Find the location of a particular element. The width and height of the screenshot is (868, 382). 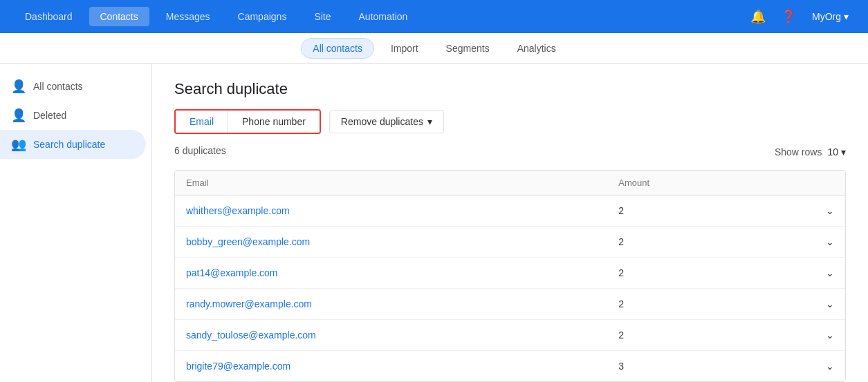

nav-dashboard: Dashboard is located at coordinates (48, 17).